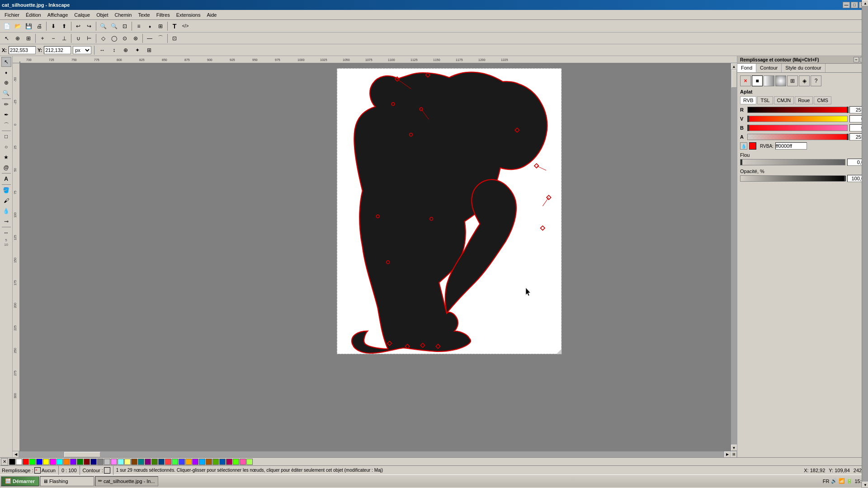 The height and width of the screenshot is (488, 868). Describe the element at coordinates (6, 221) in the screenshot. I see `connector-tool: ⊸` at that location.